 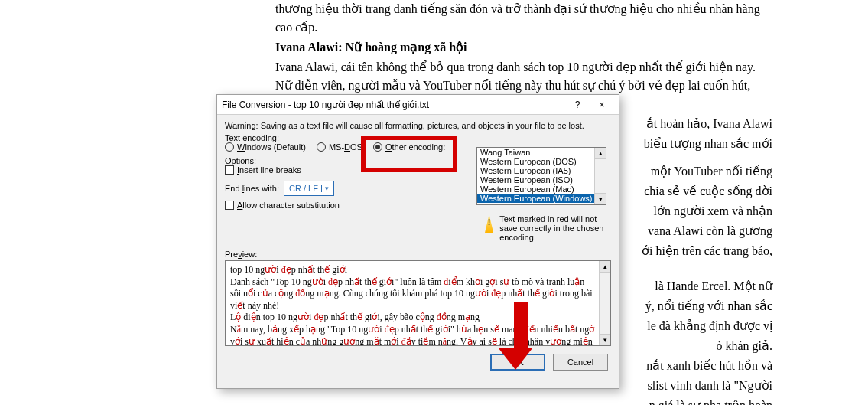 What do you see at coordinates (418, 254) in the screenshot?
I see `preview-label: Preview:` at bounding box center [418, 254].